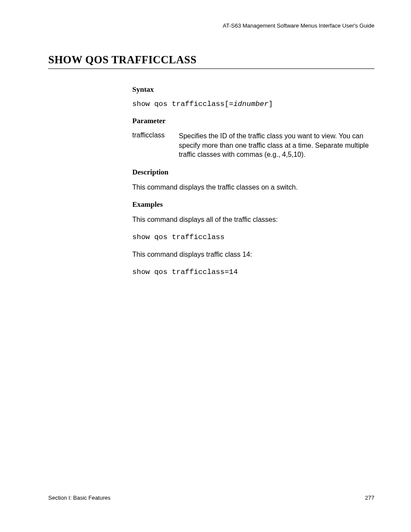  Describe the element at coordinates (271, 104) in the screenshot. I see `syntax-suffix: ]` at that location.